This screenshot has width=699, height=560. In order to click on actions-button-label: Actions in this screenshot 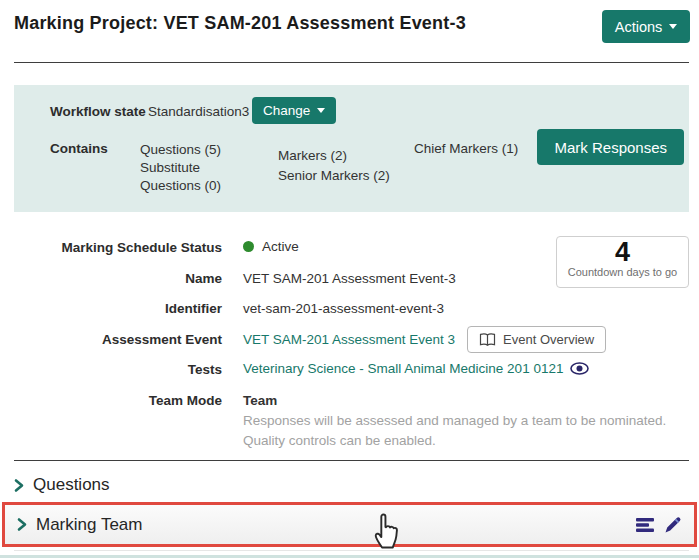, I will do `click(639, 27)`.